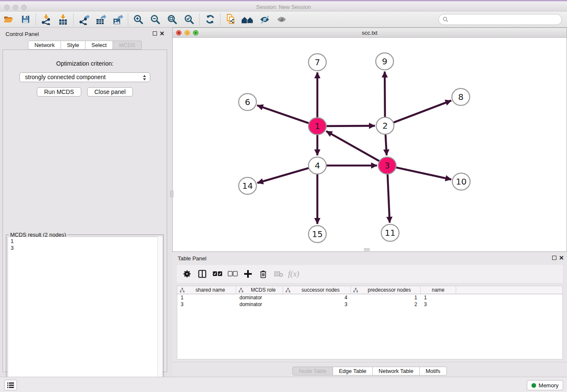 This screenshot has width=567, height=392. I want to click on node-7: 7, so click(317, 62).